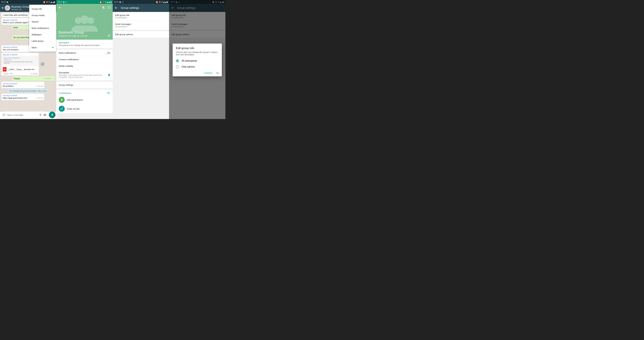 Image resolution: width=644 pixels, height=340 pixels. What do you see at coordinates (22, 115) in the screenshot?
I see `message-input` at bounding box center [22, 115].